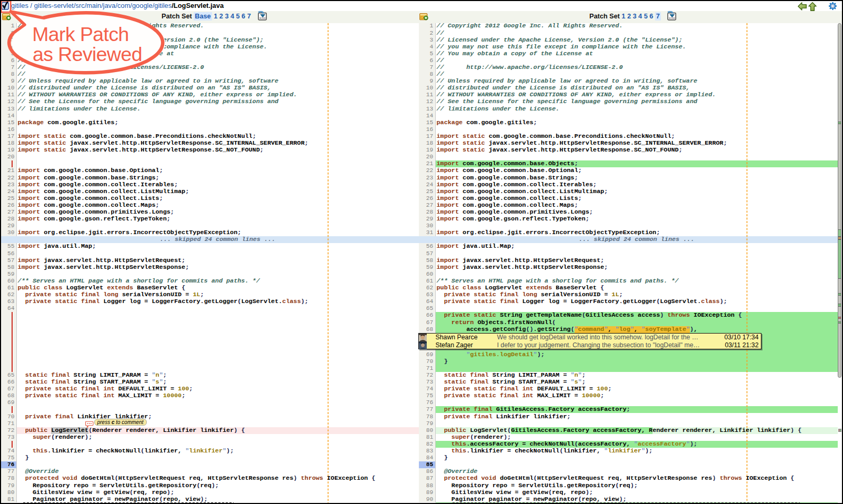 This screenshot has width=843, height=504. Describe the element at coordinates (87, 54) in the screenshot. I see `svg-text: as Reviewed` at that location.